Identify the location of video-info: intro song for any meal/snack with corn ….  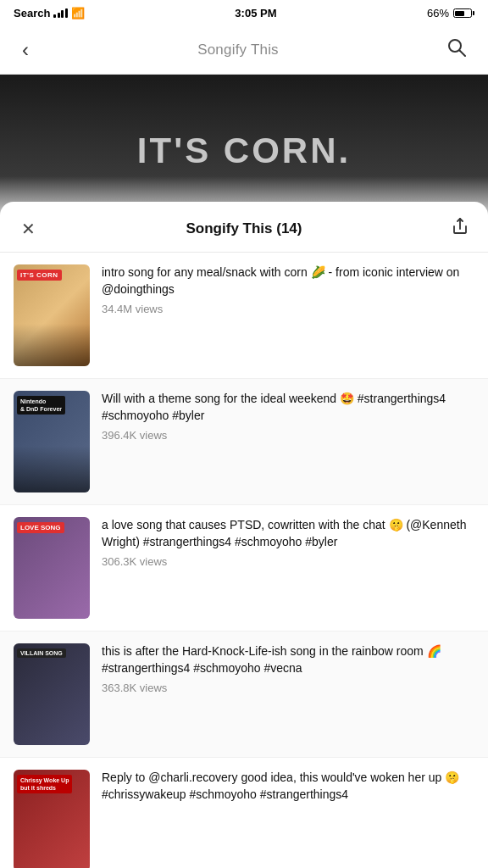
(288, 290).